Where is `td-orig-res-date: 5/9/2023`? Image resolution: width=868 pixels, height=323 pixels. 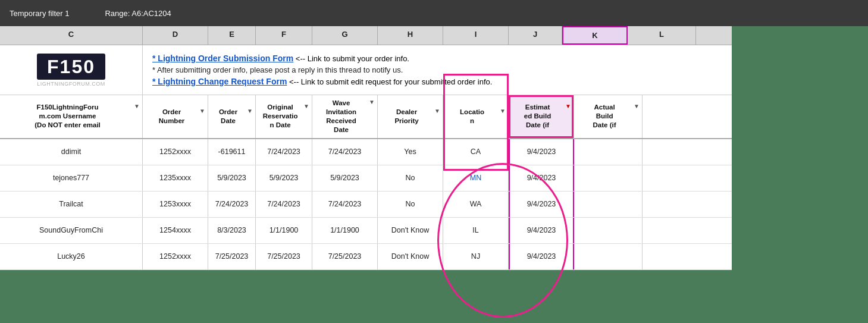 td-orig-res-date: 5/9/2023 is located at coordinates (284, 178).